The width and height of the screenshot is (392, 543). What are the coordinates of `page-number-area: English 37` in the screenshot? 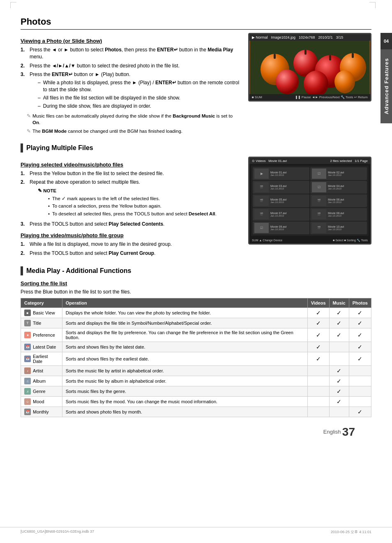 It's located at (188, 432).